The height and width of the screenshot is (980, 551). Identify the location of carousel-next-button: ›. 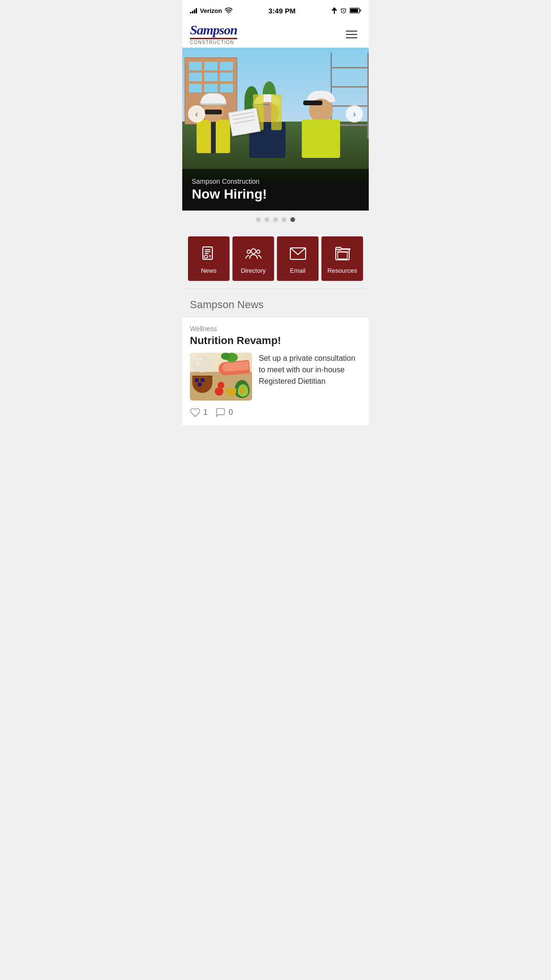
(354, 114).